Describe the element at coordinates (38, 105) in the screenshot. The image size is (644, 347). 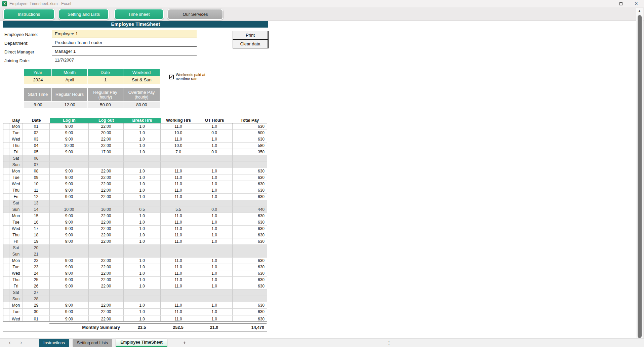
I see `start-time-value: 9:00` at that location.